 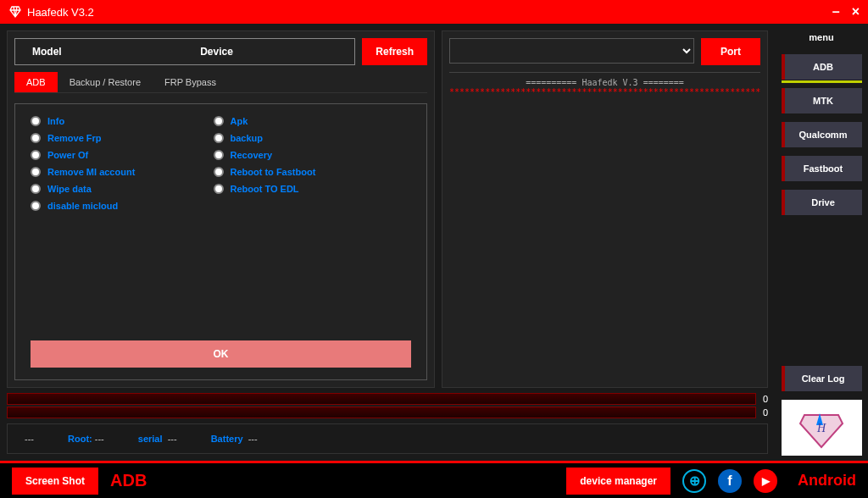 I want to click on bottom-bar: Screen Shot ADB device manager ⊕ f ▶ And…, so click(x=434, y=479).